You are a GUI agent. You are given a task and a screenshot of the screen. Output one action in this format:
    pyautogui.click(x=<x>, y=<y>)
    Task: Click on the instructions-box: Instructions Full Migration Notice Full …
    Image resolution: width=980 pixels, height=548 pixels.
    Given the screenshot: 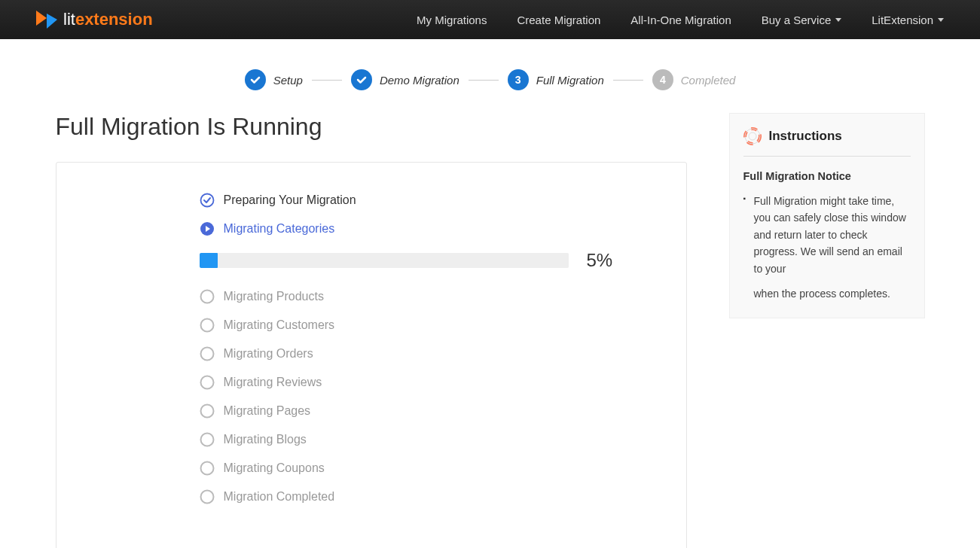 What is the action you would take?
    pyautogui.click(x=827, y=215)
    